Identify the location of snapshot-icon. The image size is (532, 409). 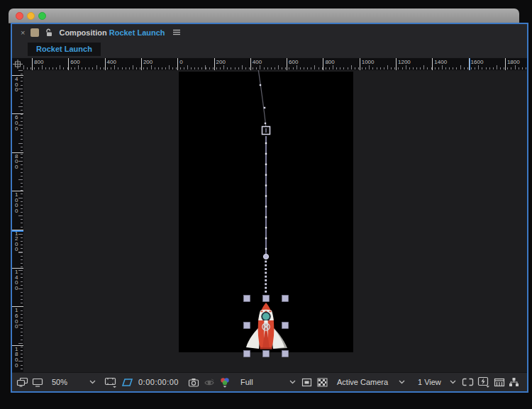
(194, 382).